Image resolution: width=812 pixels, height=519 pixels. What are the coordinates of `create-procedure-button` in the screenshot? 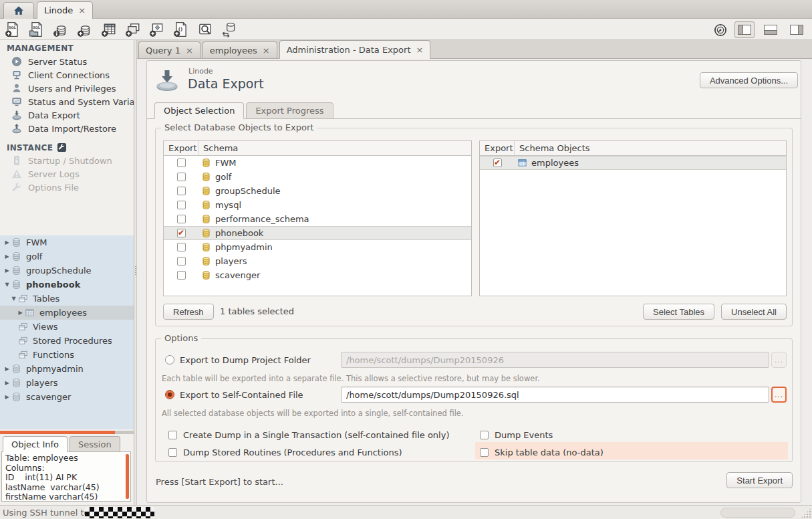 It's located at (157, 29).